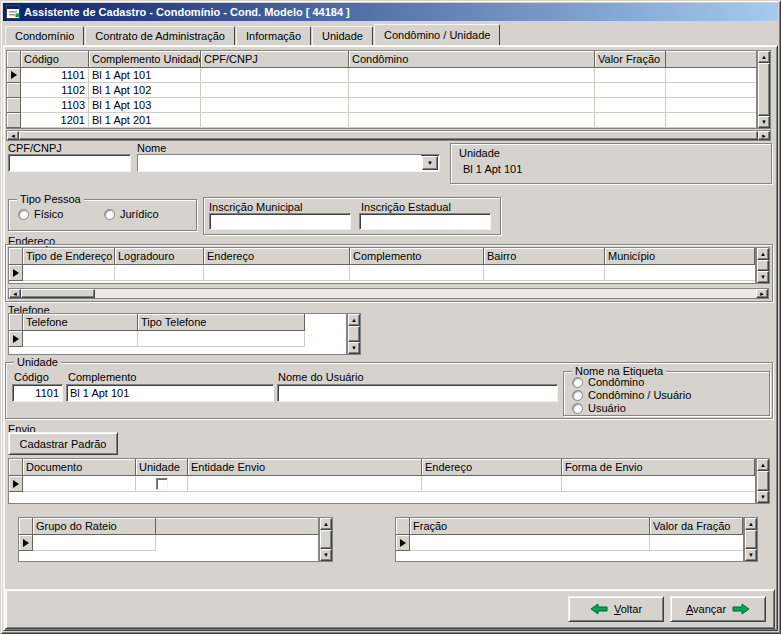 The image size is (781, 634). What do you see at coordinates (145, 120) in the screenshot?
I see `cell-complemento: Bl 1 Apt 201` at bounding box center [145, 120].